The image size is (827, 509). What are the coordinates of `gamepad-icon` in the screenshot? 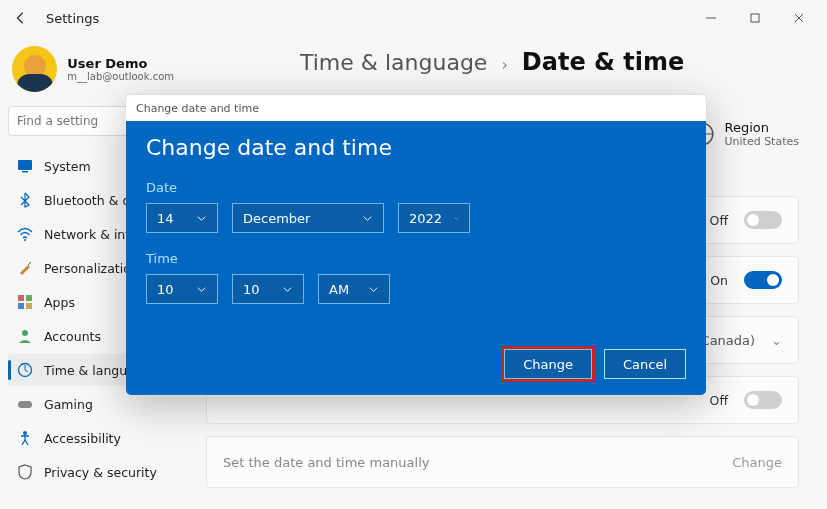 It's located at (25, 404).